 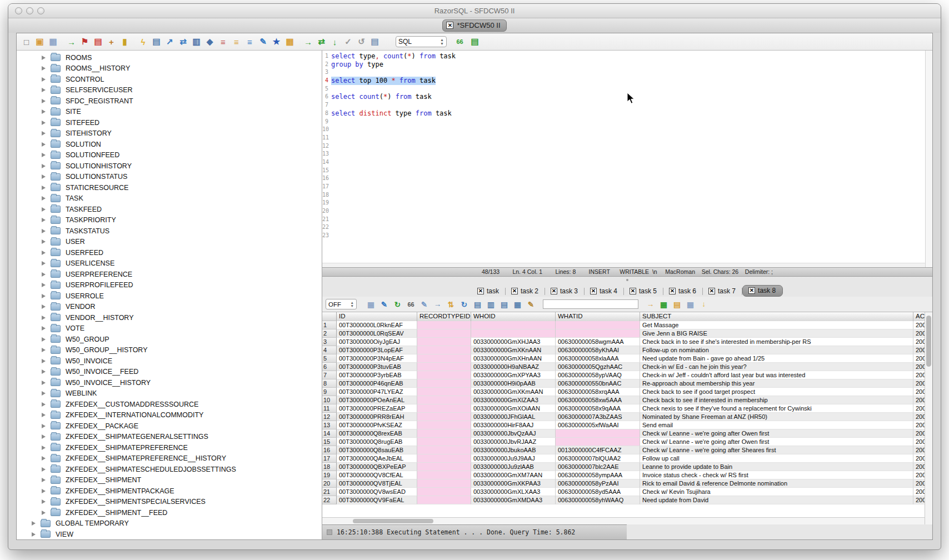 What do you see at coordinates (464, 304) in the screenshot?
I see `reload-table-icon: ↻` at bounding box center [464, 304].